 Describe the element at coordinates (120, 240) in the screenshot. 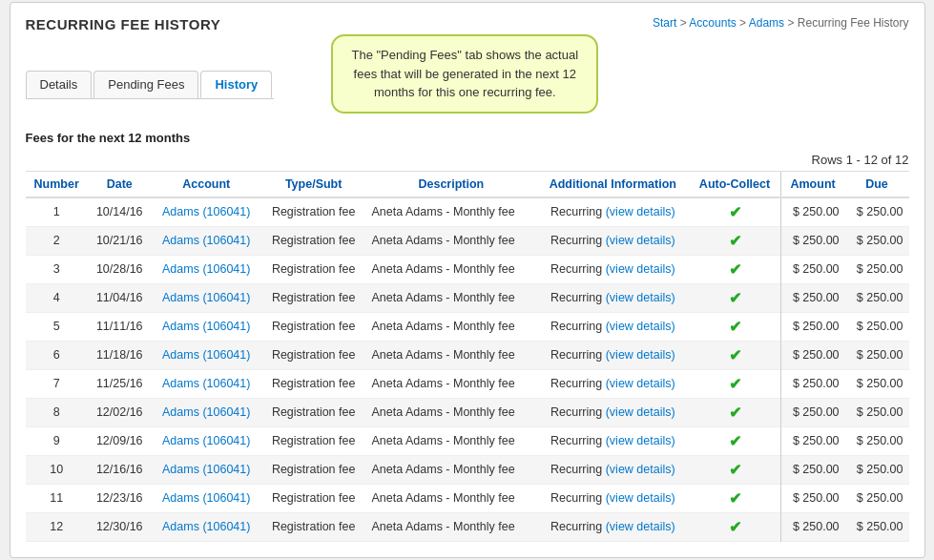

I see `cell-date: 10/21/16` at that location.